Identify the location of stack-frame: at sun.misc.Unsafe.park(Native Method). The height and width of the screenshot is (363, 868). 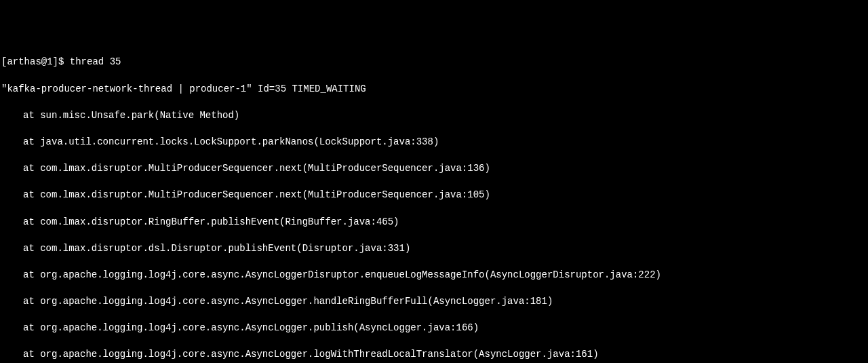
(434, 116).